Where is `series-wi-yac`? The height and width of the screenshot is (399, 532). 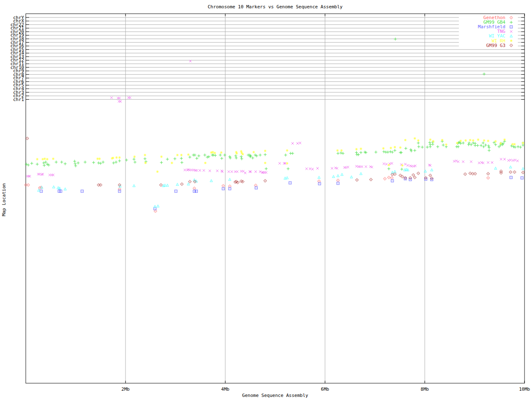 series-wi-yac is located at coordinates (281, 187).